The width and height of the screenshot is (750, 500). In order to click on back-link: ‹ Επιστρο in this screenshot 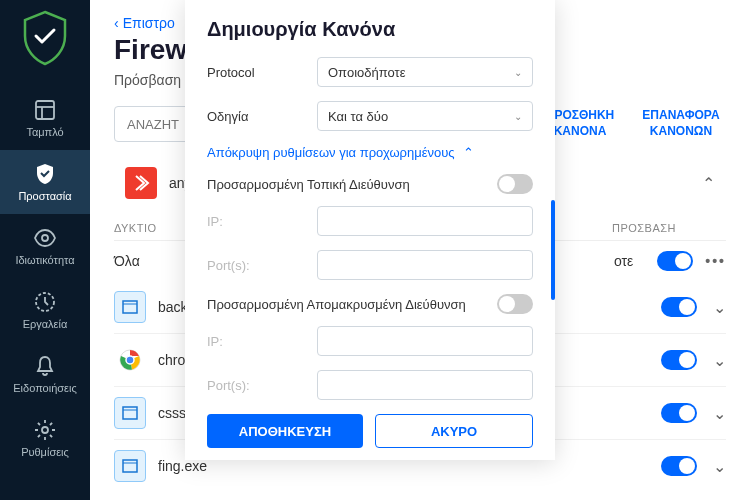, I will do `click(144, 23)`.